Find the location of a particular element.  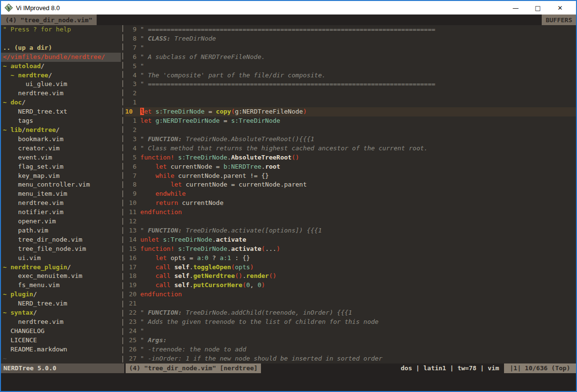

code-token: " A subclass of NERDTreeFileNode. is located at coordinates (202, 57).